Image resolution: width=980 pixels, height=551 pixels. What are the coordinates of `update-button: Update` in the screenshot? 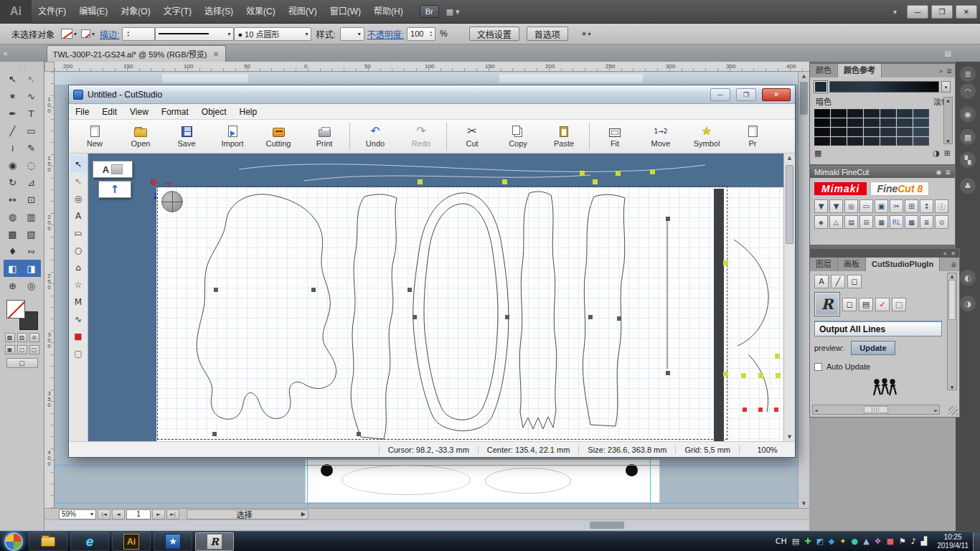 It's located at (873, 348).